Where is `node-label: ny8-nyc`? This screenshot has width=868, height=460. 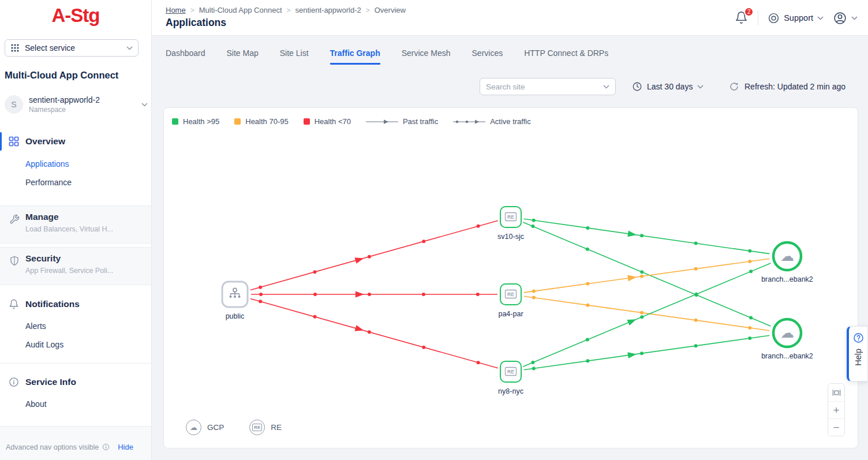 node-label: ny8-nyc is located at coordinates (511, 391).